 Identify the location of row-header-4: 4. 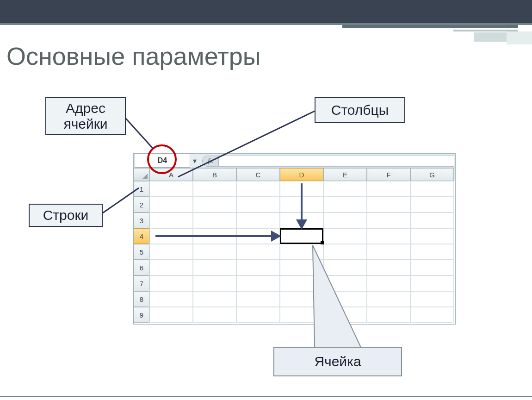
(142, 236).